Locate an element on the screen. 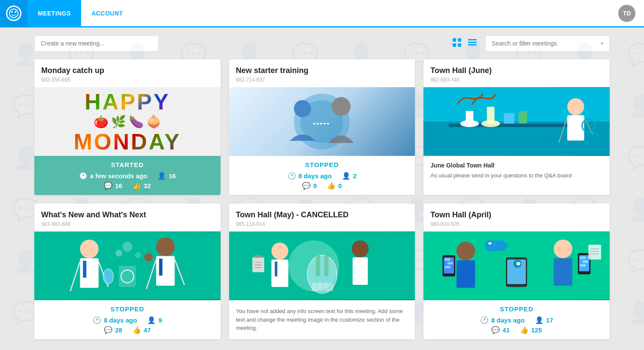 This screenshot has height=350, width=644. card-text-area: June Global Town Hall As usual please se… is located at coordinates (517, 171).